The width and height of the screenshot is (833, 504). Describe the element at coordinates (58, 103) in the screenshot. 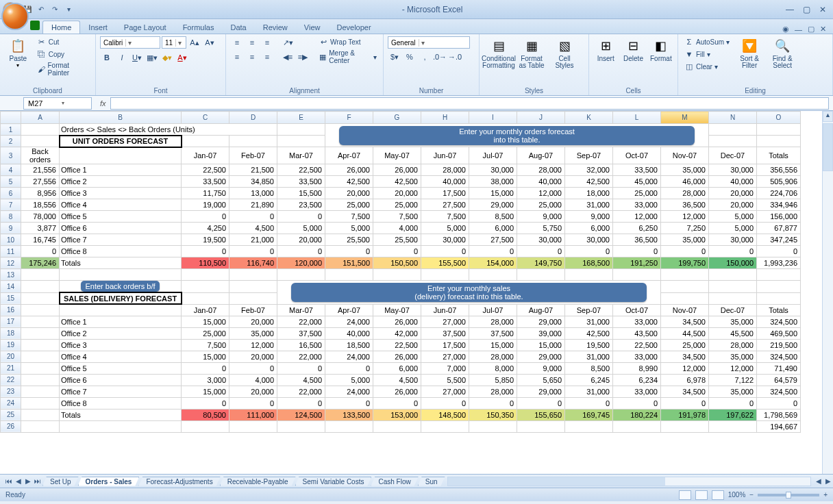

I see `name-box: M27▾` at that location.